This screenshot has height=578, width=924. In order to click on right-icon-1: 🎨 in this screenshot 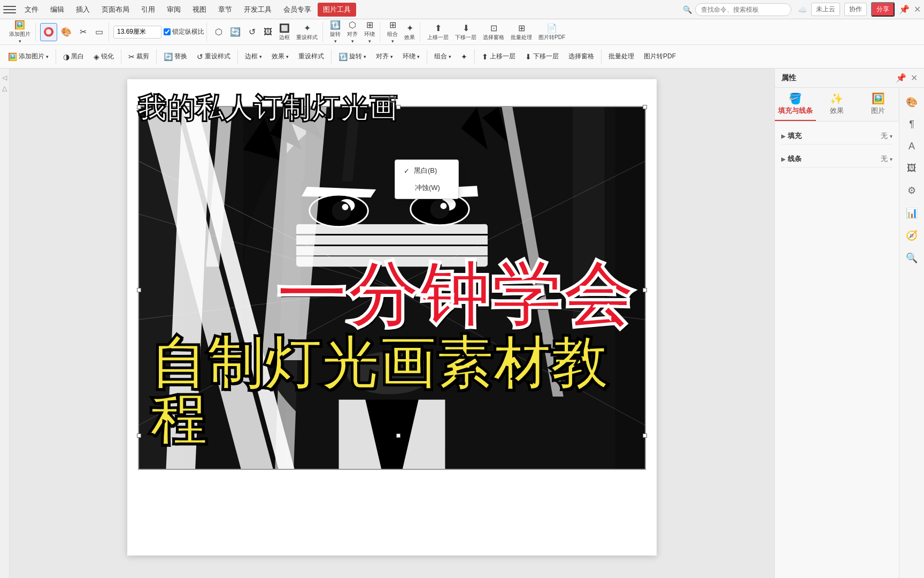, I will do `click(912, 102)`.